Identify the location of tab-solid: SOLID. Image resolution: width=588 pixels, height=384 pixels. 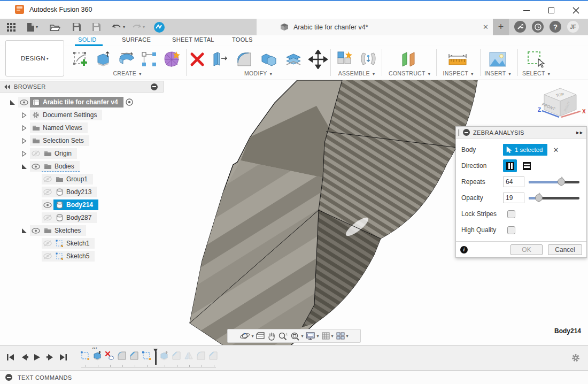
(88, 40).